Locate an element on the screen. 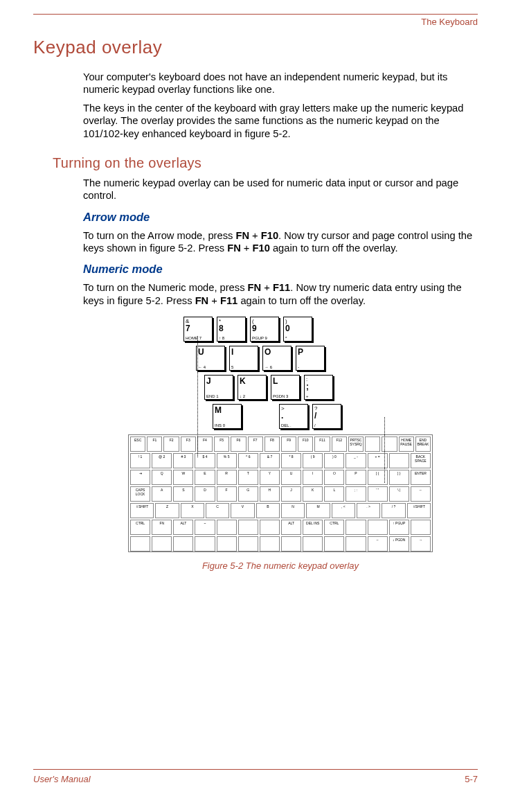 The height and width of the screenshot is (812, 511). overlay-key: I5 is located at coordinates (244, 358).